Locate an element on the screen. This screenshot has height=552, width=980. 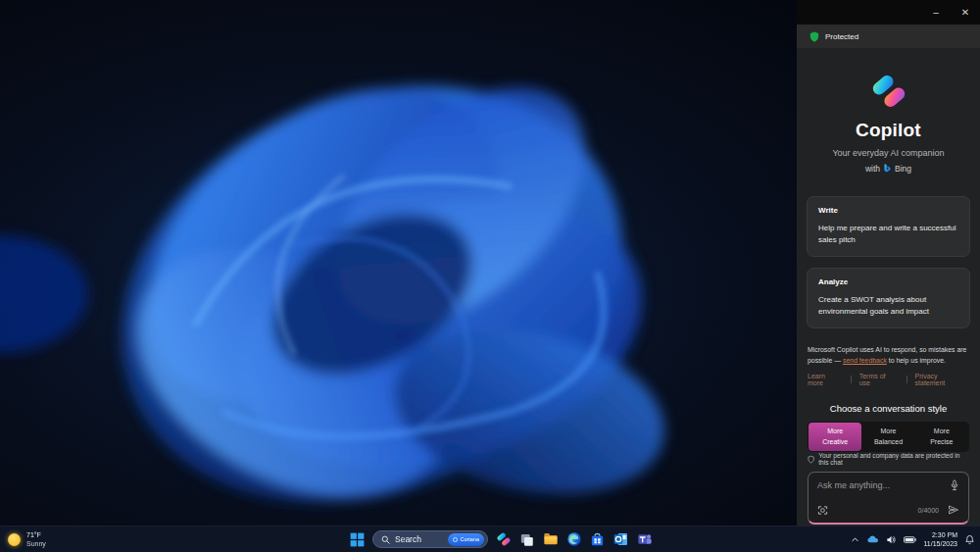
taskbar-center: Search Cortana is located at coordinates (501, 539).